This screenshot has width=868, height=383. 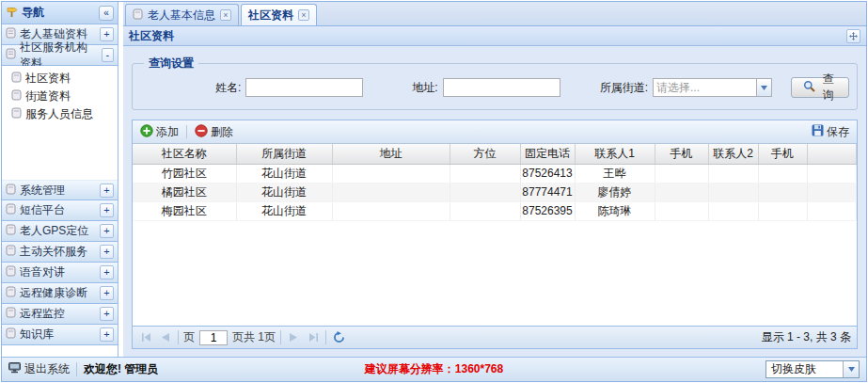 I want to click on column-header: 所属街道, so click(x=284, y=154).